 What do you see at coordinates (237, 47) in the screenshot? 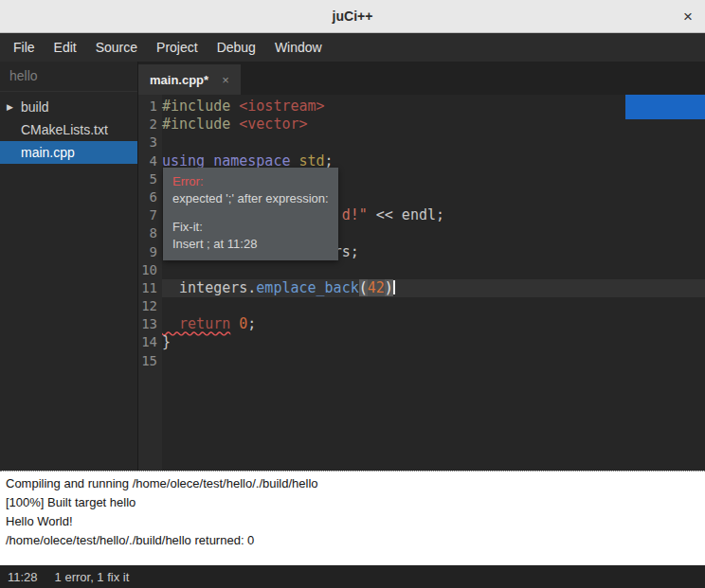
I see `menu-item-debug: Debug` at bounding box center [237, 47].